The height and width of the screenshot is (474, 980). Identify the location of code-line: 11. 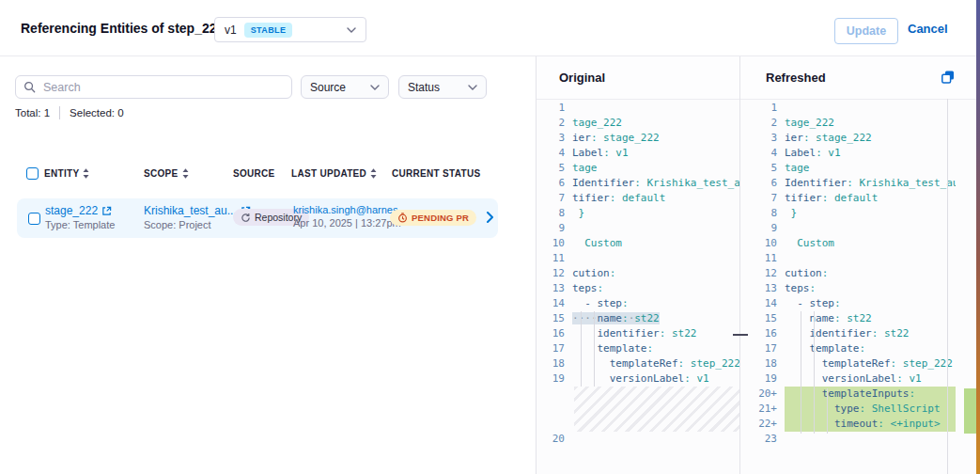
(848, 259).